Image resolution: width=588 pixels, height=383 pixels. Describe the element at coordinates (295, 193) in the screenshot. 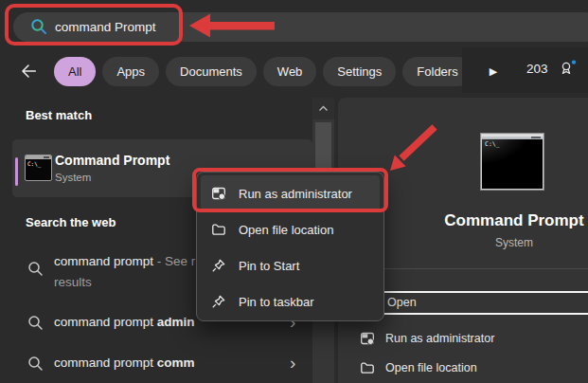

I see `menu-item-label: Run as administrator` at that location.